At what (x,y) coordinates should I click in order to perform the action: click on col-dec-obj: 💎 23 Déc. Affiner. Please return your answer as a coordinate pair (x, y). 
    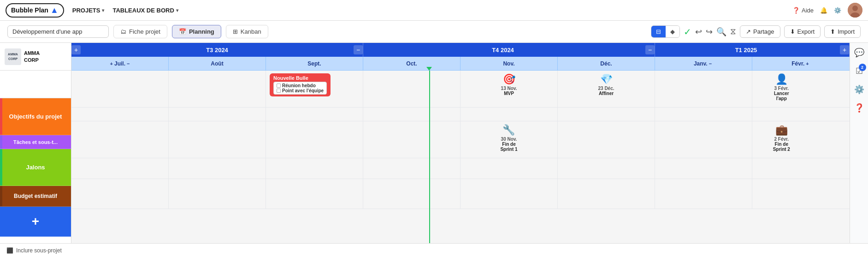
    Looking at the image, I should click on (607, 89).